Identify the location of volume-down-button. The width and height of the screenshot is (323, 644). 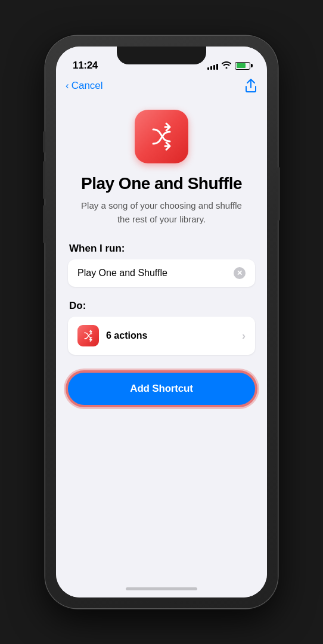
(44, 224).